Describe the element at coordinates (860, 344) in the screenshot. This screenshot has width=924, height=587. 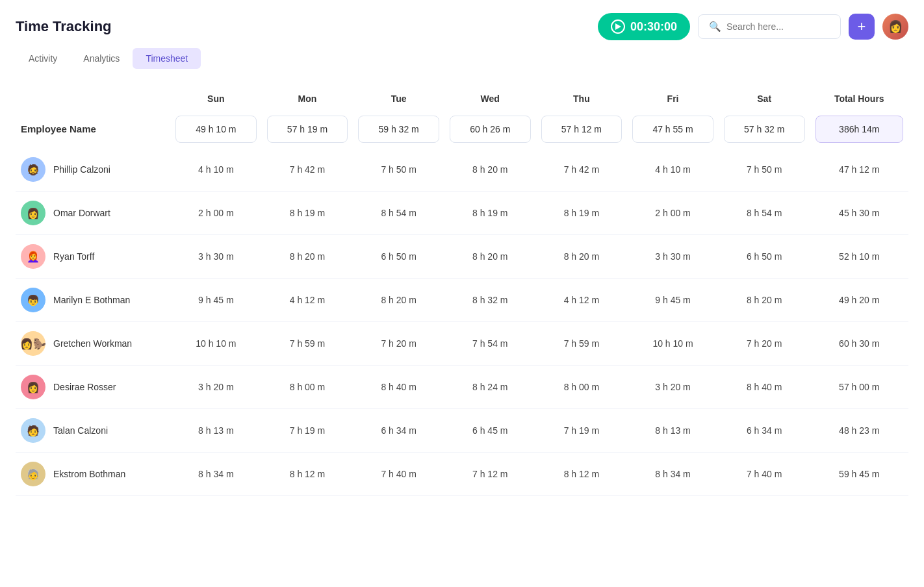
I see `employee-total-hours: 60 h 30 m` at that location.